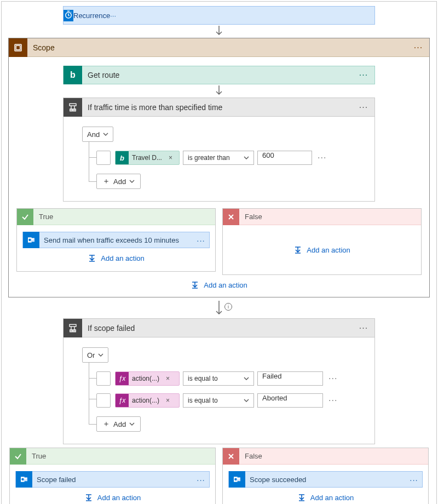 The width and height of the screenshot is (438, 504). I want to click on condition-traffic: If traffic time is more than specified t…, so click(219, 150).